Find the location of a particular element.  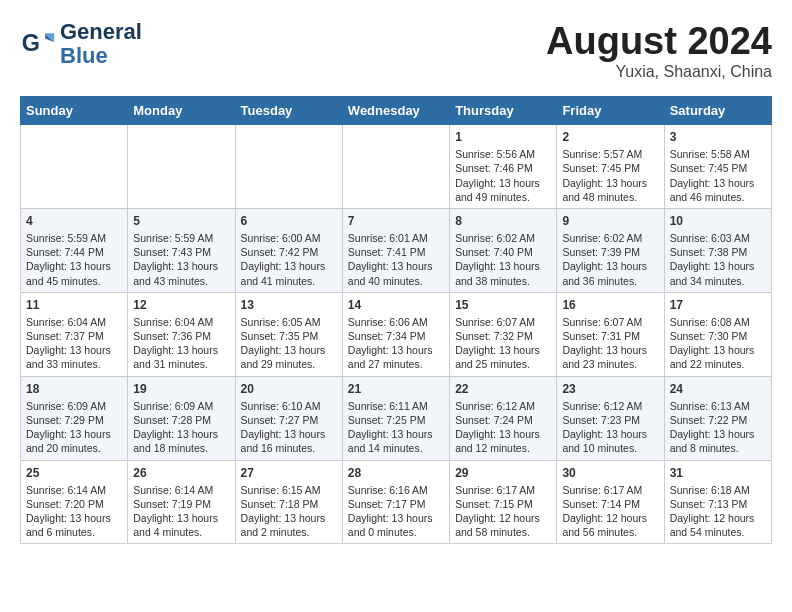

day-number: 12 is located at coordinates (181, 305).